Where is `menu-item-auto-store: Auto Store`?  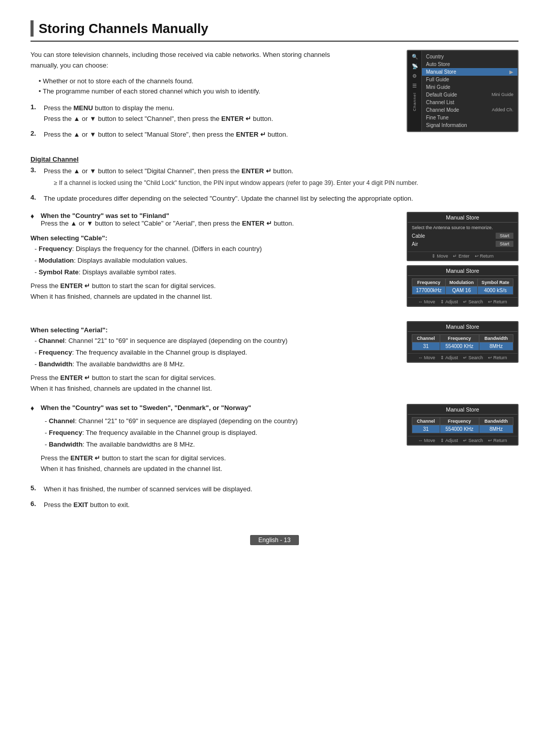 menu-item-auto-store: Auto Store is located at coordinates (470, 64).